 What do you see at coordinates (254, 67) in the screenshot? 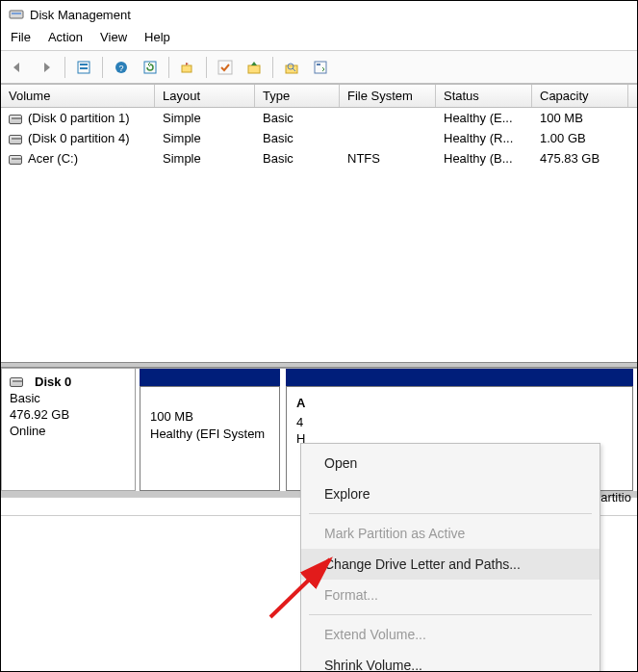
I see `up-folder-icon` at bounding box center [254, 67].